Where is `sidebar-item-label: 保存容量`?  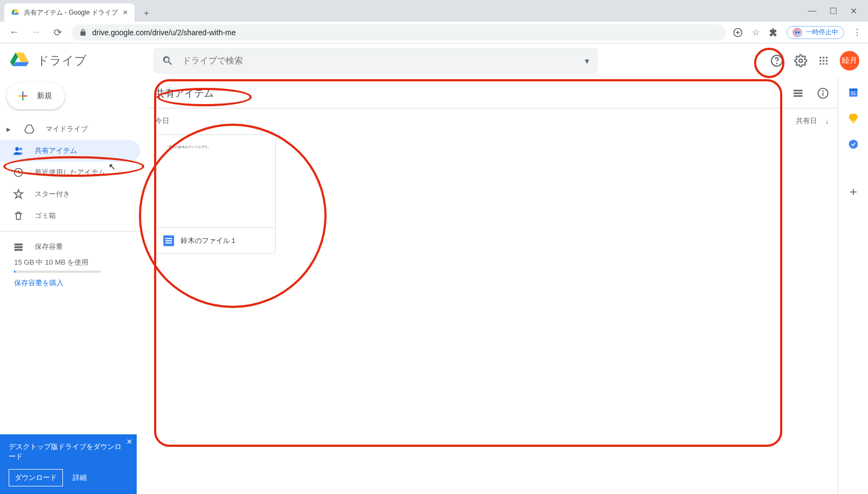
sidebar-item-label: 保存容量 is located at coordinates (49, 247).